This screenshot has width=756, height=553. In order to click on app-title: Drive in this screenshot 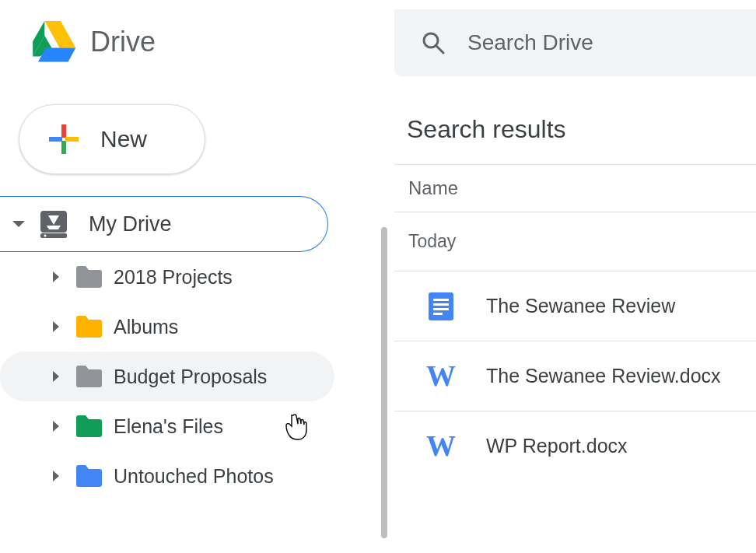, I will do `click(123, 42)`.